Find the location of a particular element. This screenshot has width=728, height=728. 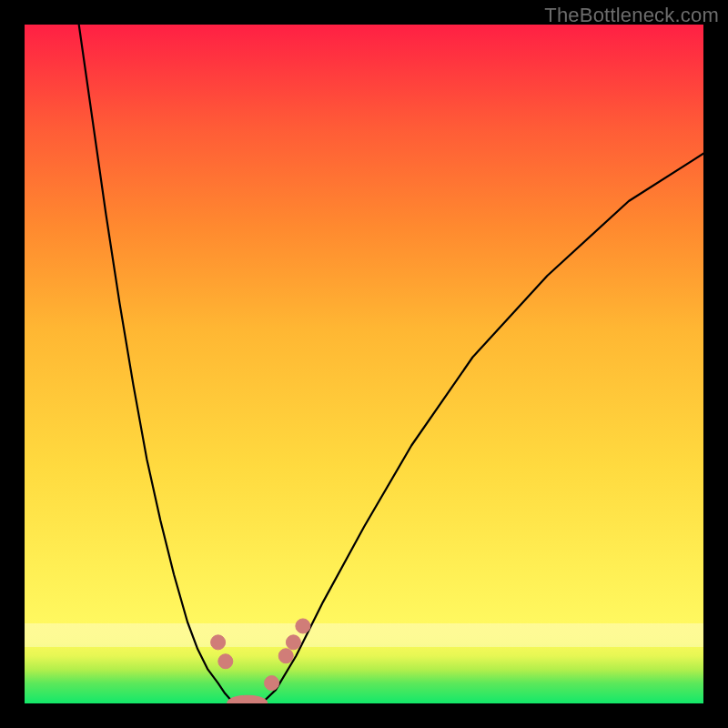

right-mid1-dot is located at coordinates (286, 656).